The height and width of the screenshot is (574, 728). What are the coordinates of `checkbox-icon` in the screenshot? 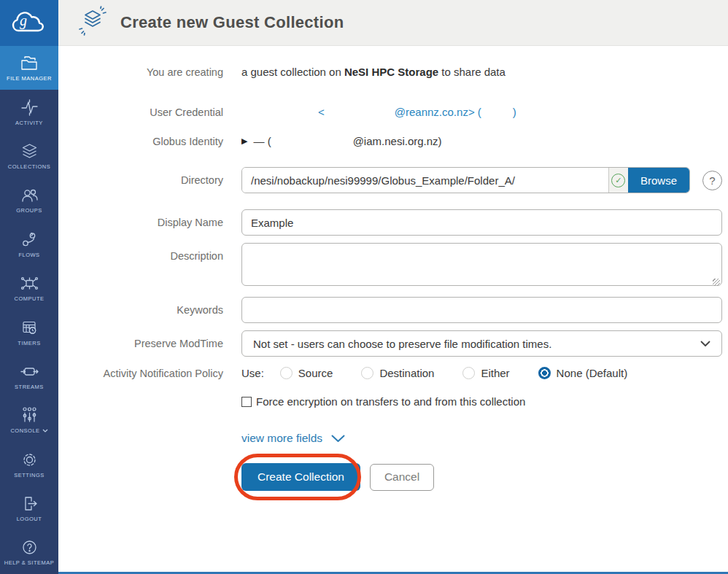 It's located at (247, 402).